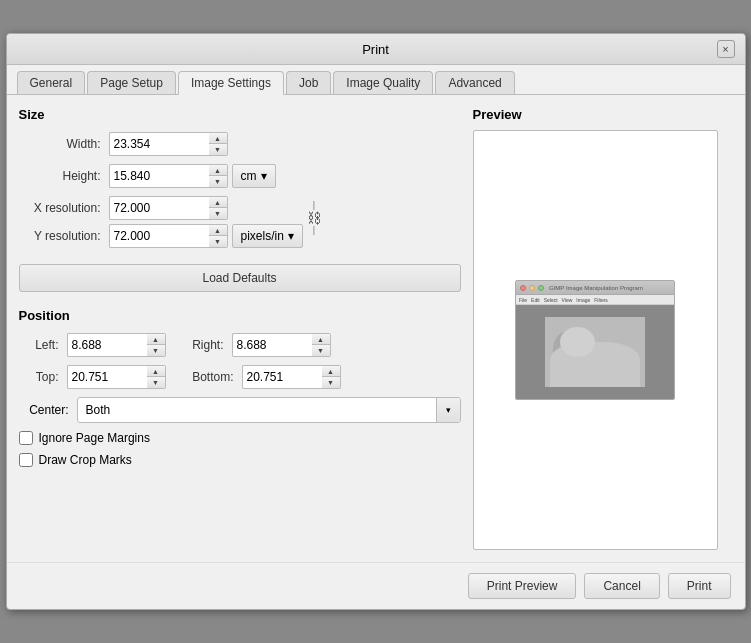 The height and width of the screenshot is (643, 751). What do you see at coordinates (52, 82) in the screenshot?
I see `tab-general: General` at bounding box center [52, 82].